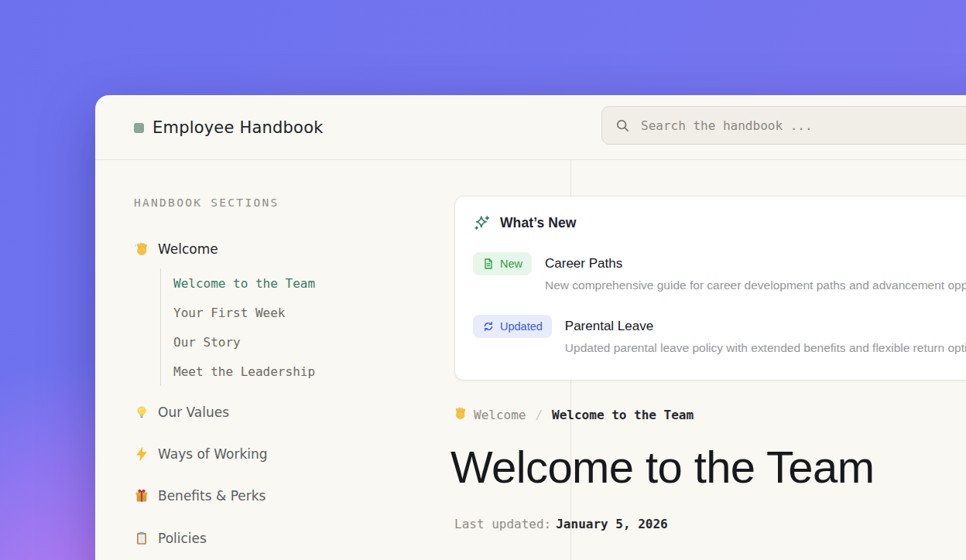 The width and height of the screenshot is (966, 560). I want to click on news-text: Parental Leave Updated parental leave po…, so click(766, 336).